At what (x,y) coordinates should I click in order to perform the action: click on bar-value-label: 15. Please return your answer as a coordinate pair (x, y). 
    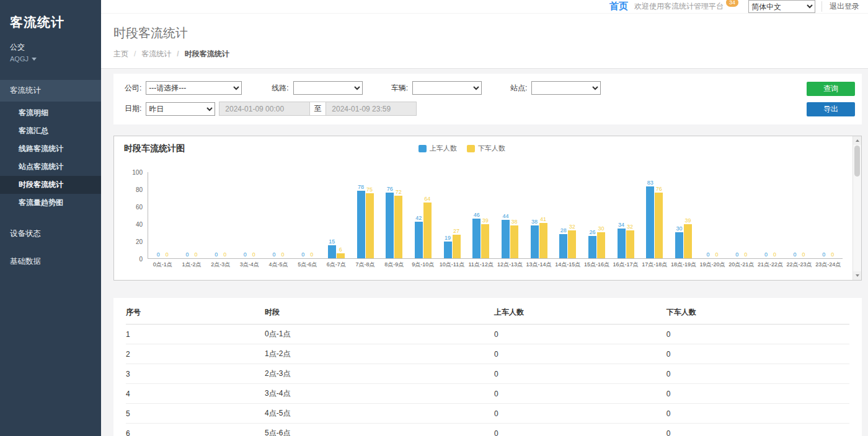
    Looking at the image, I should click on (332, 242).